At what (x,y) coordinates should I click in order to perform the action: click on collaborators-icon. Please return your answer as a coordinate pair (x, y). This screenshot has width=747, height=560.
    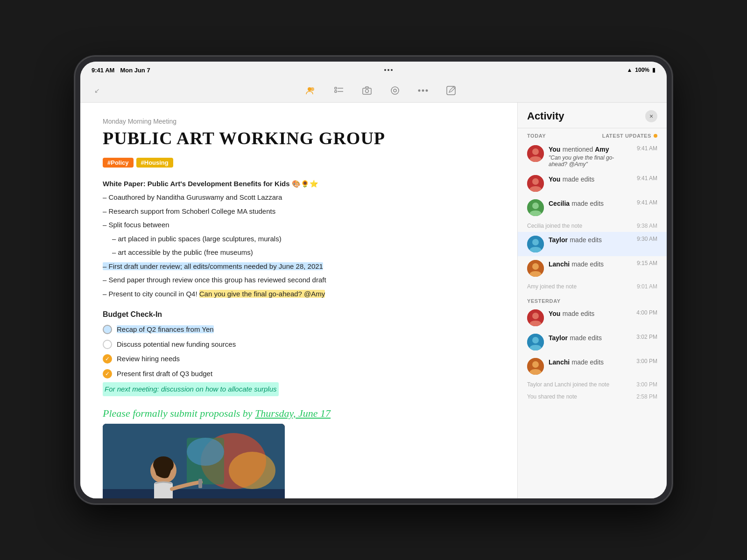
    Looking at the image, I should click on (311, 91).